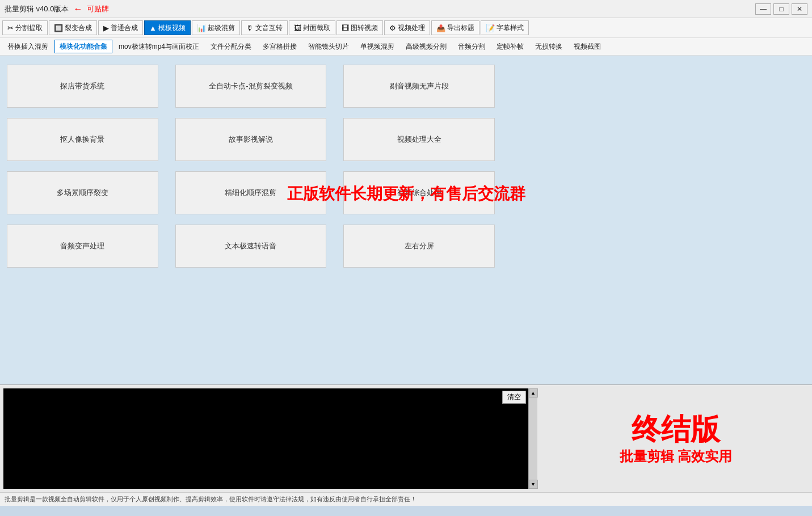 This screenshot has width=812, height=516. I want to click on toolbar1-btn-cover: 🖼封面截取, so click(312, 28).